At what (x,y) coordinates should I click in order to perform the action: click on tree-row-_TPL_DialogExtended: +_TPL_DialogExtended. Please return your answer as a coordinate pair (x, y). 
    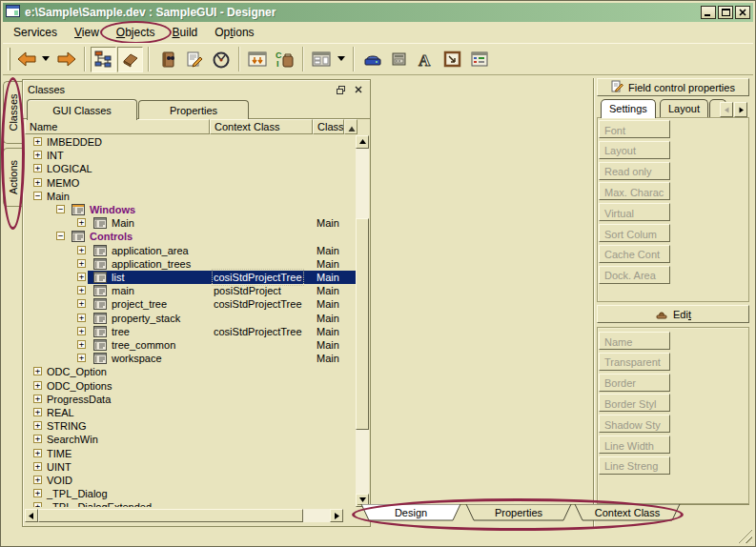
    Looking at the image, I should click on (191, 503).